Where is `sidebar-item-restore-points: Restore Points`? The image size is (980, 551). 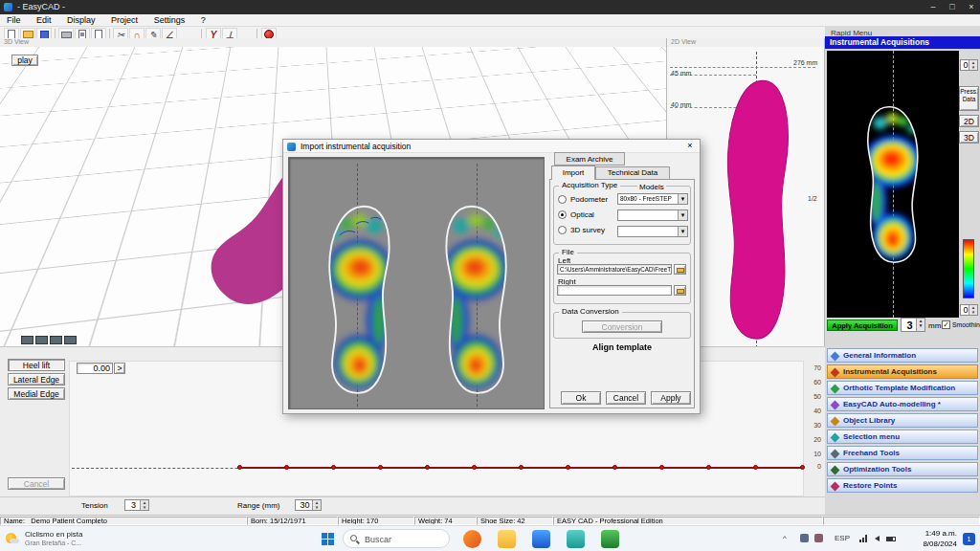 sidebar-item-restore-points: Restore Points is located at coordinates (902, 486).